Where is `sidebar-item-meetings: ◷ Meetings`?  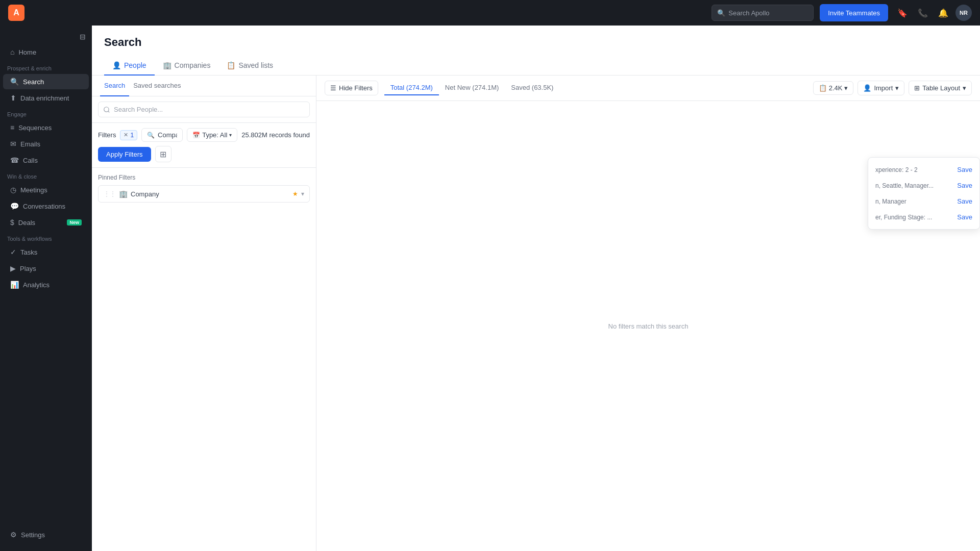 sidebar-item-meetings: ◷ Meetings is located at coordinates (46, 190).